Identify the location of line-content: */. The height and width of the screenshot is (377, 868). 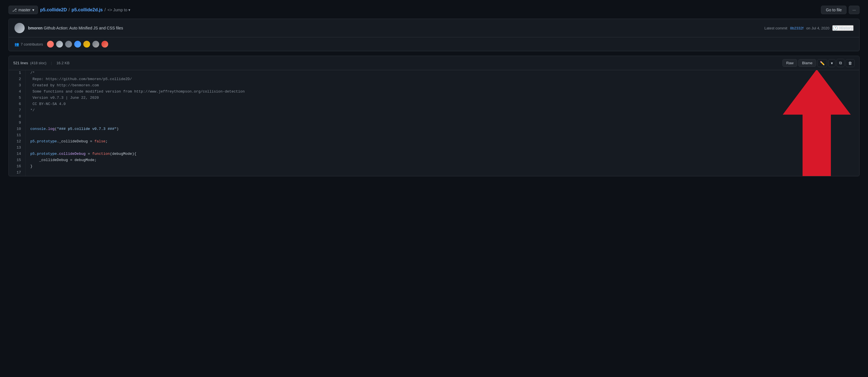
(443, 111).